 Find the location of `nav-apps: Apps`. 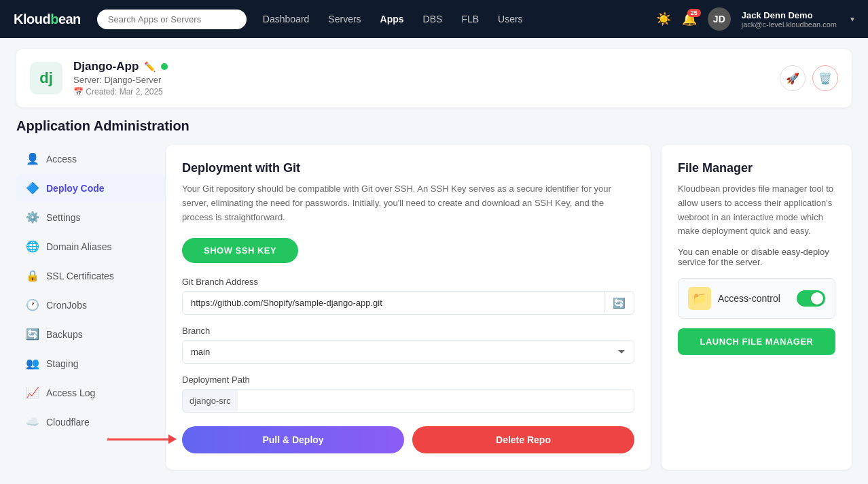

nav-apps: Apps is located at coordinates (393, 19).